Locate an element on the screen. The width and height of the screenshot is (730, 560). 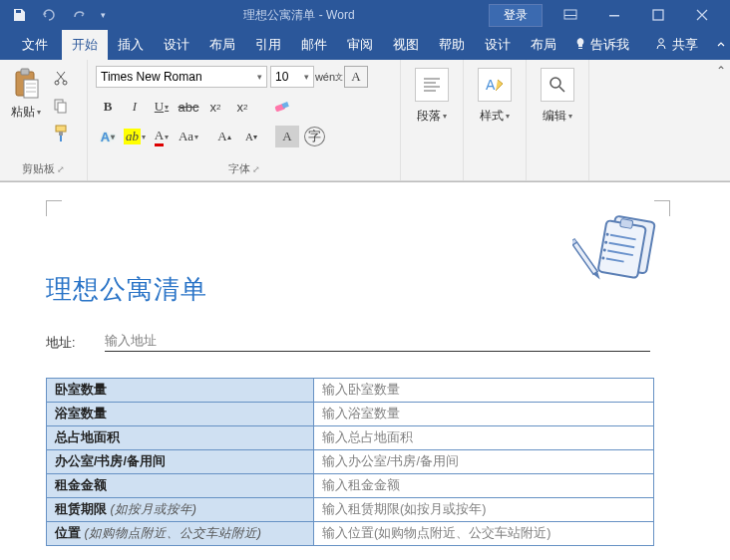
tab-view: 视图 is located at coordinates (406, 45).